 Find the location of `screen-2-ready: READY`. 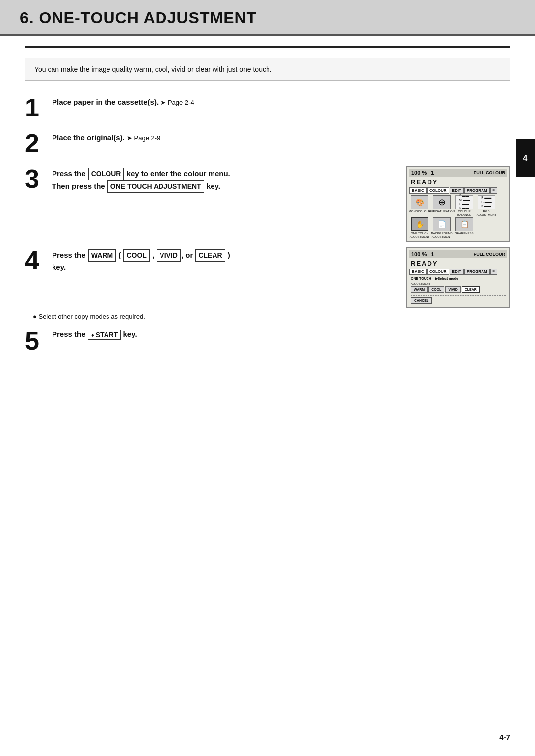

screen-2-ready: READY is located at coordinates (458, 264).